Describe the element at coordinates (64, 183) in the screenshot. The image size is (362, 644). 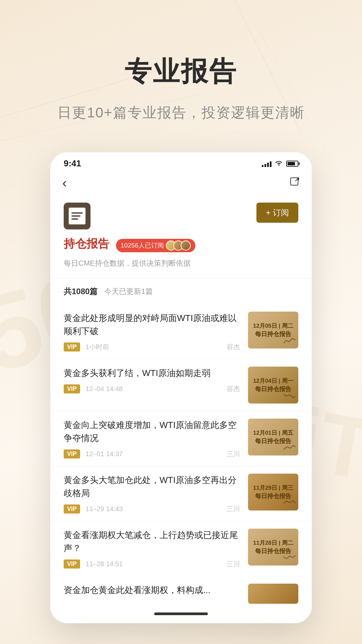
I see `back-button: ‹` at that location.